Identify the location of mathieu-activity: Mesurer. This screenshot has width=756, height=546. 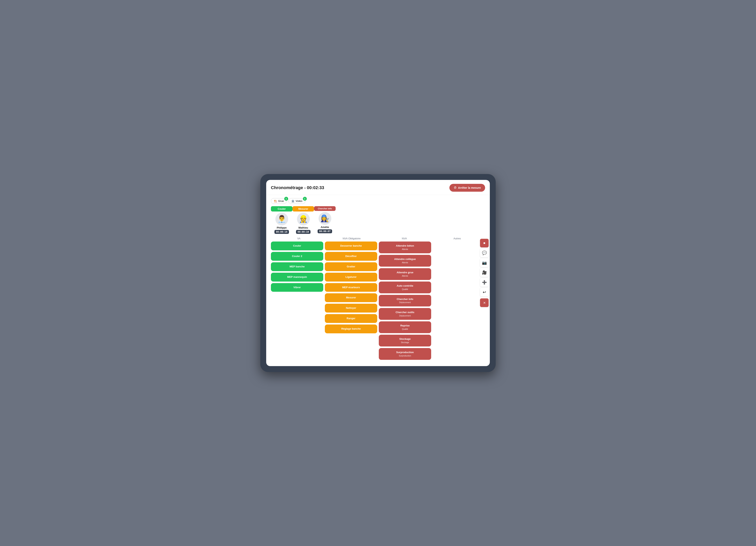
(303, 209).